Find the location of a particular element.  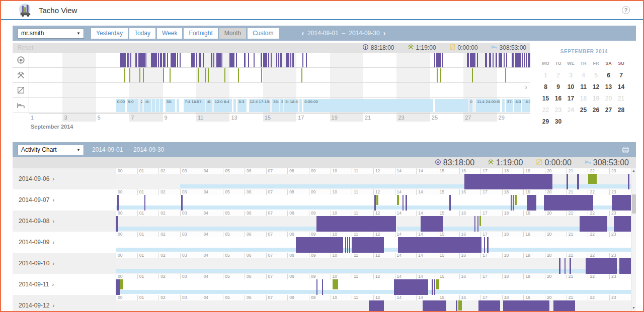

scroll-up-icon: ▲ is located at coordinates (634, 171).